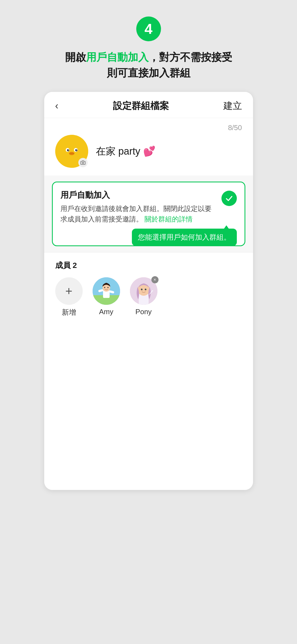 The width and height of the screenshot is (297, 644). What do you see at coordinates (169, 219) in the screenshot?
I see `toggle-link: 關於群組的詳情` at bounding box center [169, 219].